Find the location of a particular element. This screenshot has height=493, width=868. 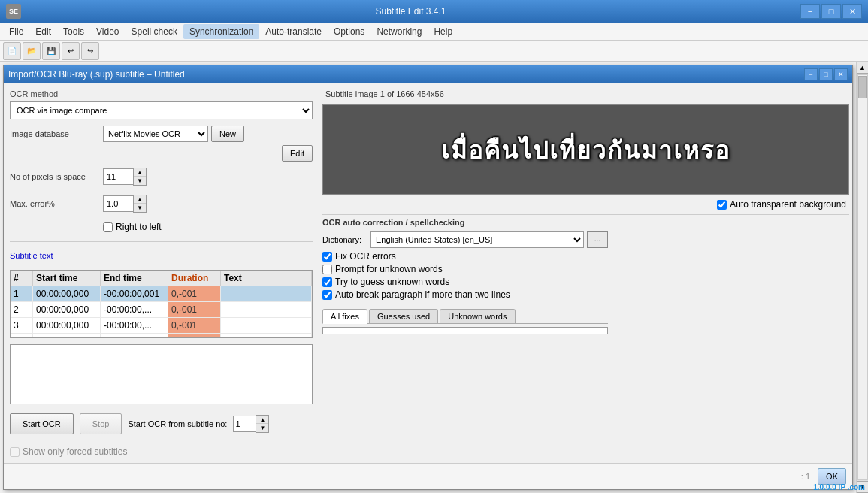

col-start: Start time is located at coordinates (67, 278).